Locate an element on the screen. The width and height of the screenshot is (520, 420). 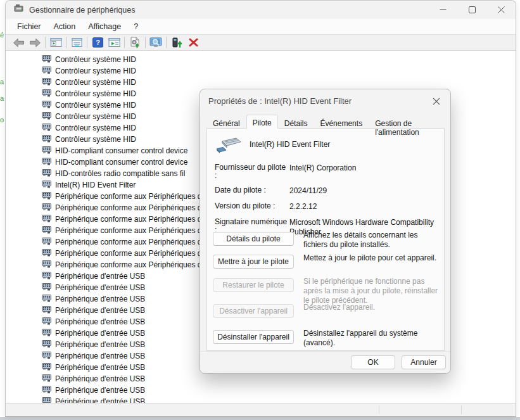
dialog-close-icon is located at coordinates (436, 101).